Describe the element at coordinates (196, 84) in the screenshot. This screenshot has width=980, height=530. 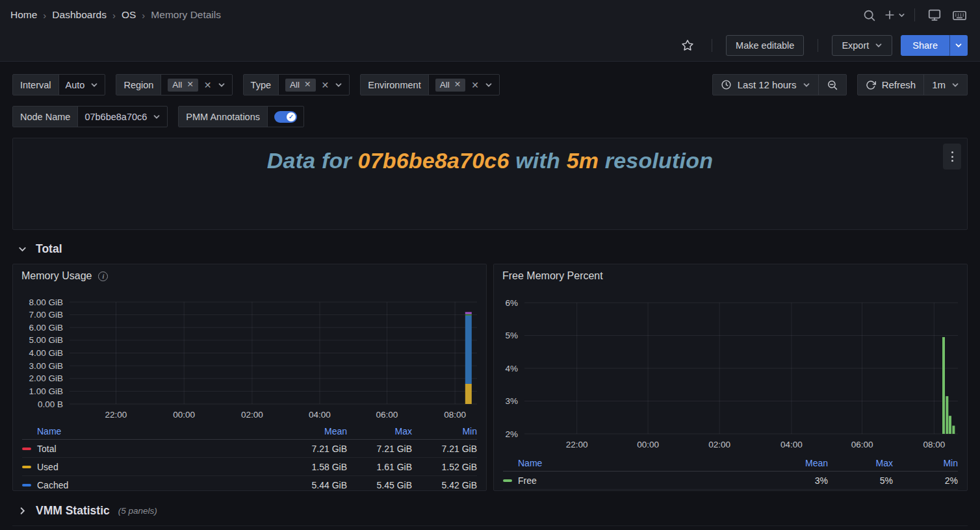
I see `region-select: All✕ ✕` at that location.